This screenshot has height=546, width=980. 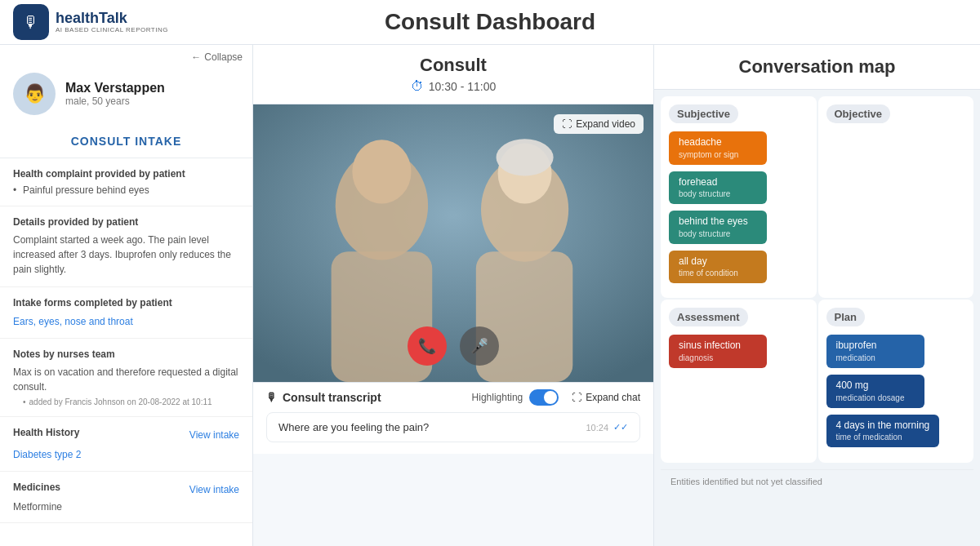 What do you see at coordinates (34, 94) in the screenshot?
I see `avatar-emoji: 👨` at bounding box center [34, 94].